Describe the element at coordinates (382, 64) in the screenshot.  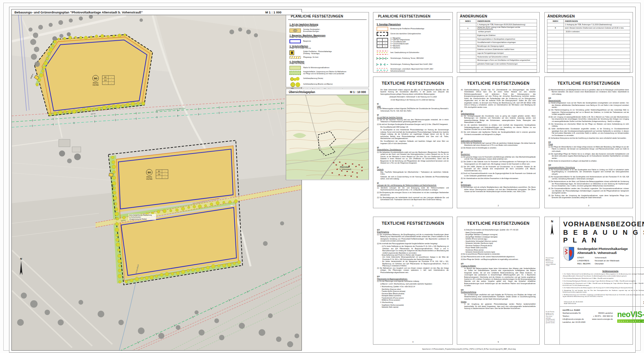
I see `strom20-symbol` at that location.